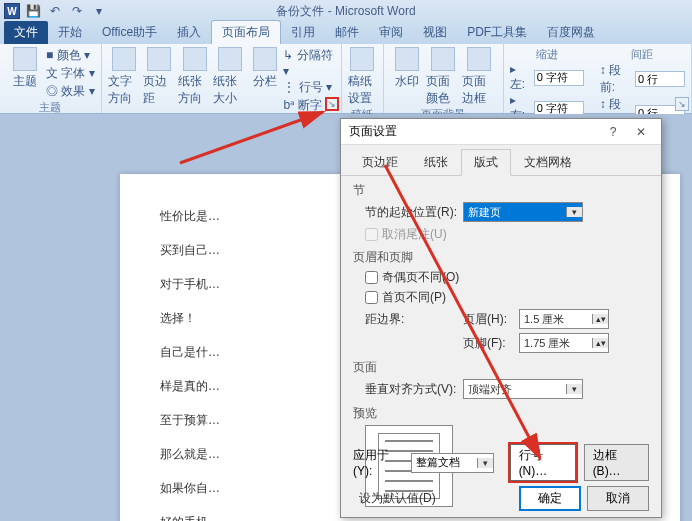  Describe the element at coordinates (77, 11) in the screenshot. I see `redo-icon: ↷` at that location.